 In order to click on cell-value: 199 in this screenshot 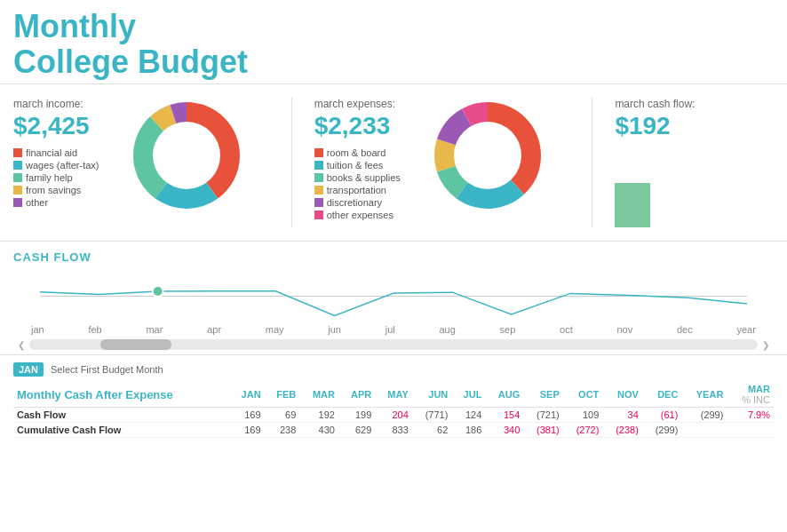, I will do `click(357, 416)`.